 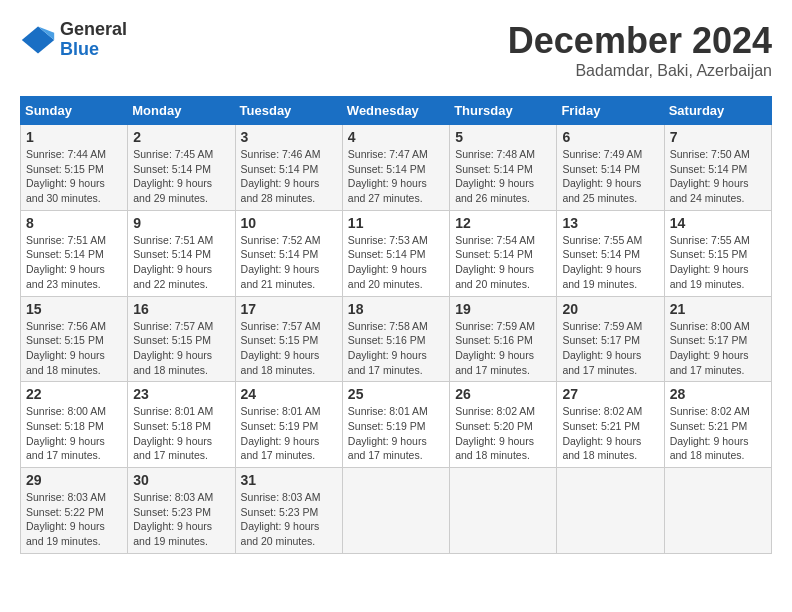 What do you see at coordinates (610, 176) in the screenshot?
I see `day-detail: Sunrise: 7:49 AM Sunset: 5:14 PM Dayligh…` at bounding box center [610, 176].